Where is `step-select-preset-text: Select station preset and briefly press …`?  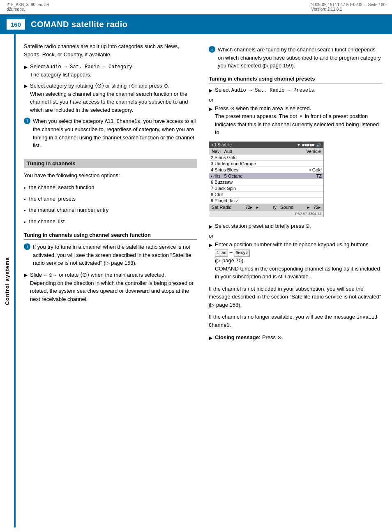 step-select-preset-text: Select station preset and briefly press … is located at coordinates (263, 226).